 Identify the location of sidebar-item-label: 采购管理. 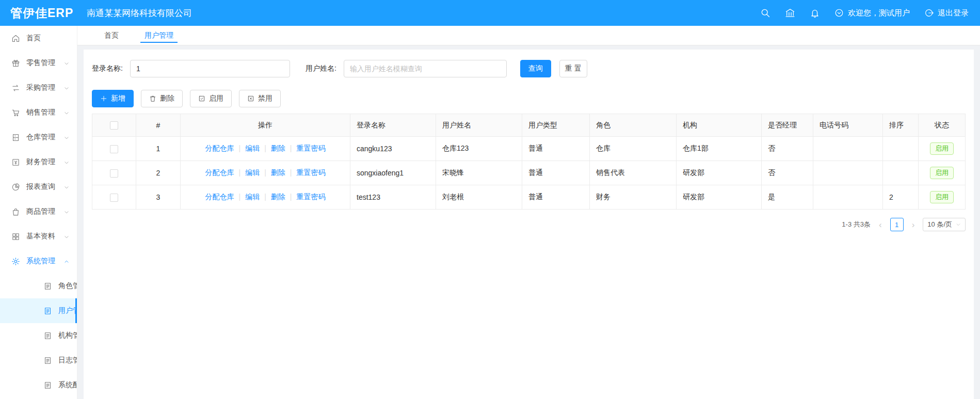
(41, 88).